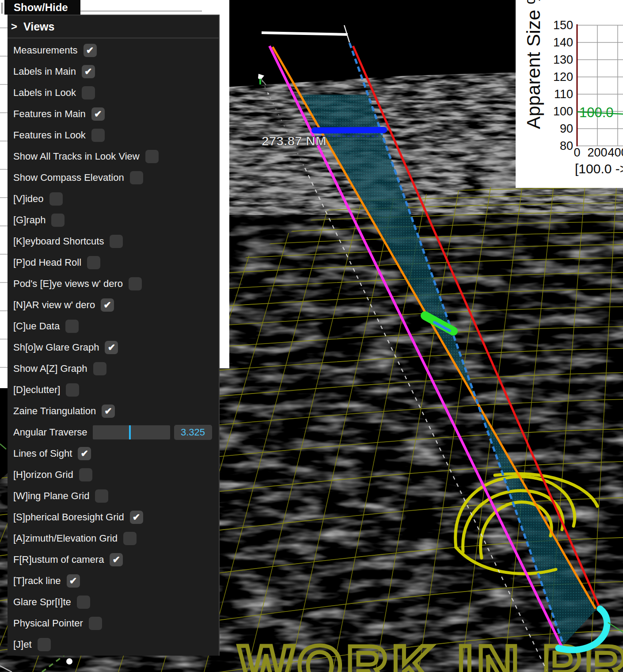 The width and height of the screenshot is (623, 672). Describe the element at coordinates (56, 347) in the screenshot. I see `menu-item-label: Sh[o]w Glare Graph` at that location.